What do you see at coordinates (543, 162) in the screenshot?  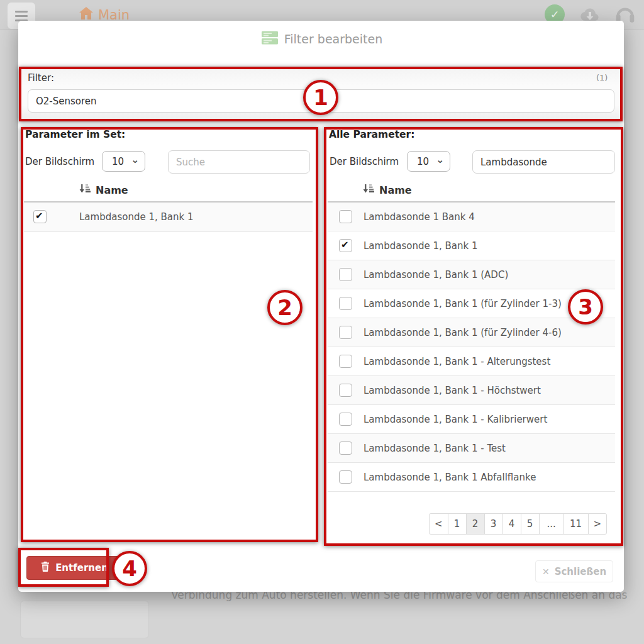 I see `all-search-input` at bounding box center [543, 162].